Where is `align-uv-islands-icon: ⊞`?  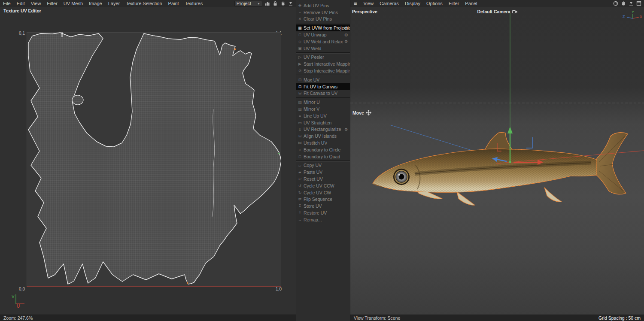
align-uv-islands-icon: ⊞ is located at coordinates (300, 136).